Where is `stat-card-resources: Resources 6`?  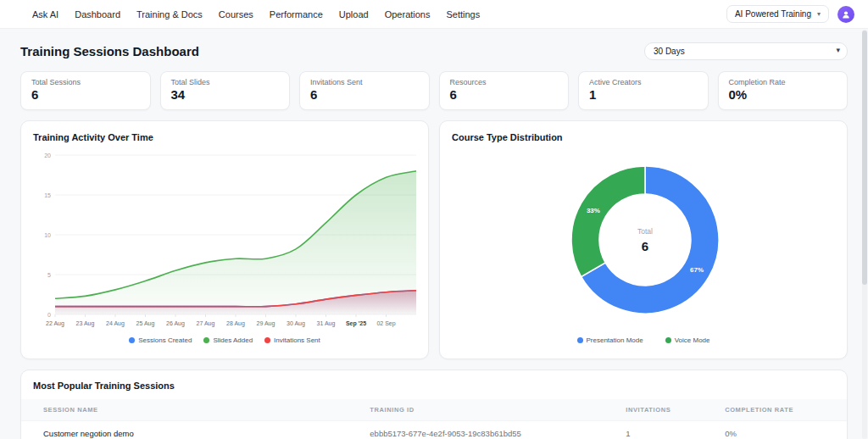 stat-card-resources: Resources 6 is located at coordinates (504, 91).